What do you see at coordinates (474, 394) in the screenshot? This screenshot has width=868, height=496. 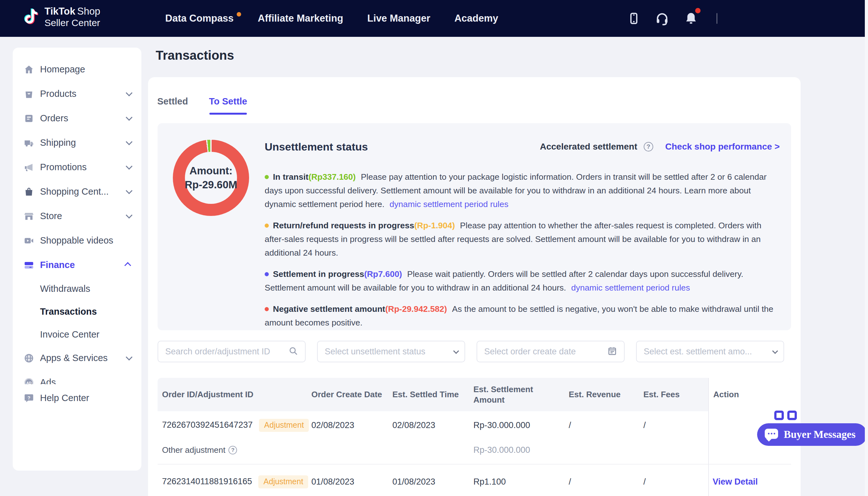 I see `table-header-row: Order ID/Adjustment ID Order Create Date…` at bounding box center [474, 394].